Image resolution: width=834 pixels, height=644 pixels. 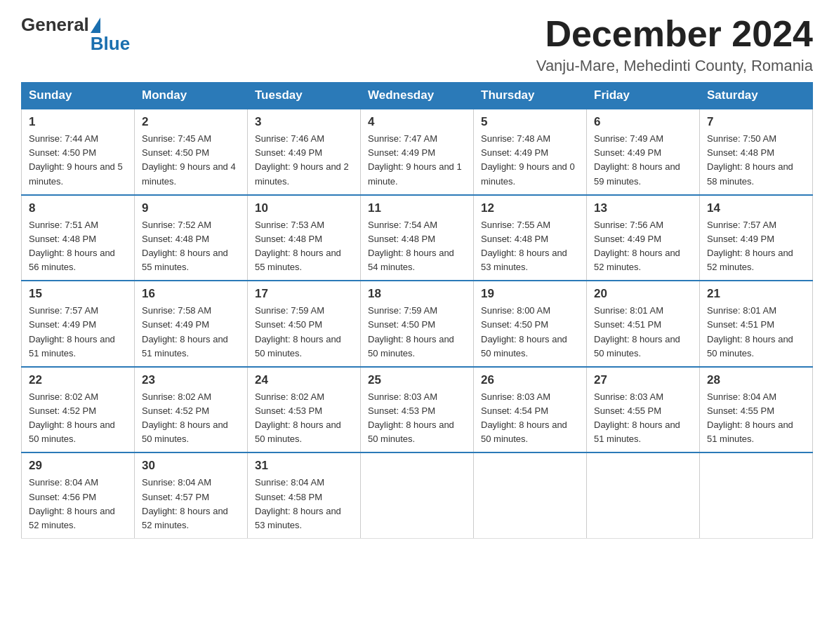 What do you see at coordinates (643, 380) in the screenshot?
I see `day-number: 27` at bounding box center [643, 380].